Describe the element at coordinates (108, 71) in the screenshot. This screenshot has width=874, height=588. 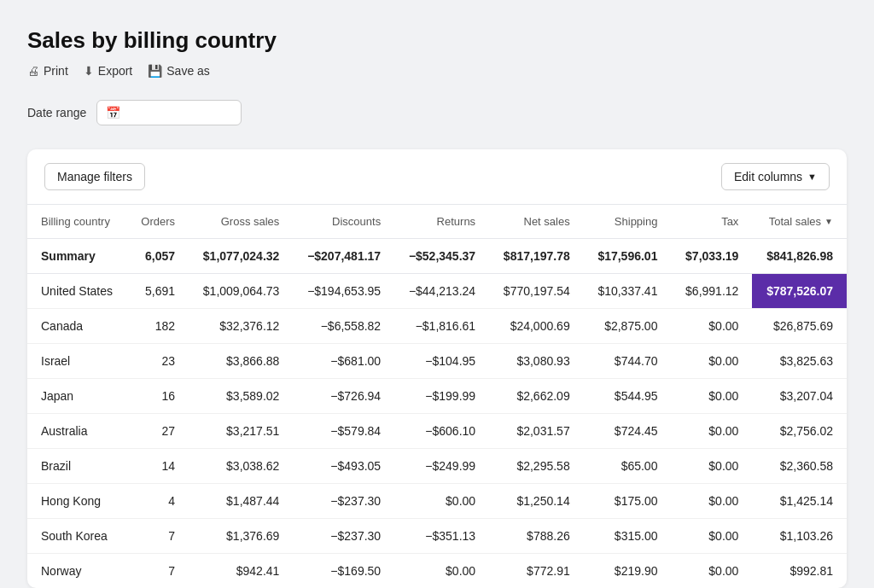
I see `export-button: ⬇ Export` at that location.